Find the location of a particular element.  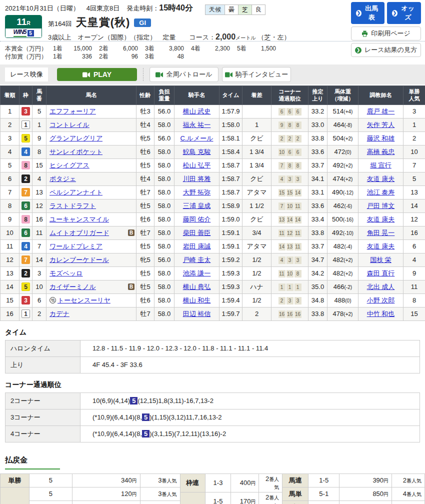

play-button: PLAY is located at coordinates (97, 74).